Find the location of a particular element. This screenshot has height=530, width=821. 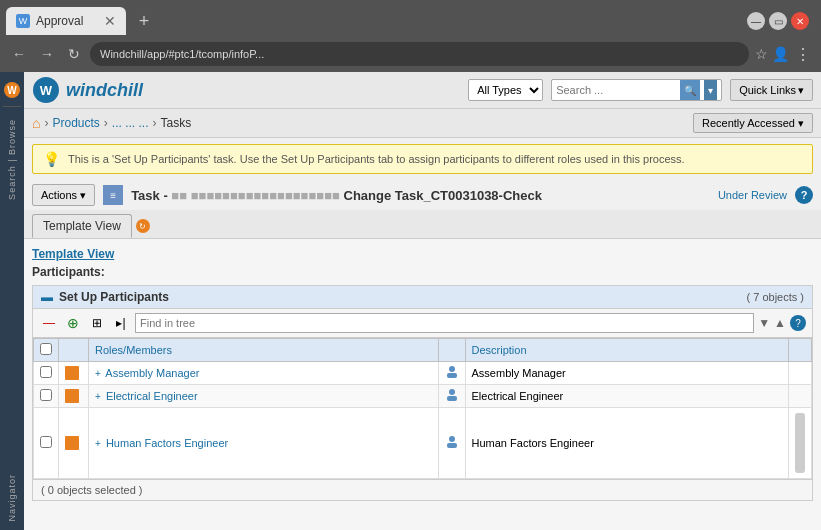

back-button: ← is located at coordinates (19, 54).